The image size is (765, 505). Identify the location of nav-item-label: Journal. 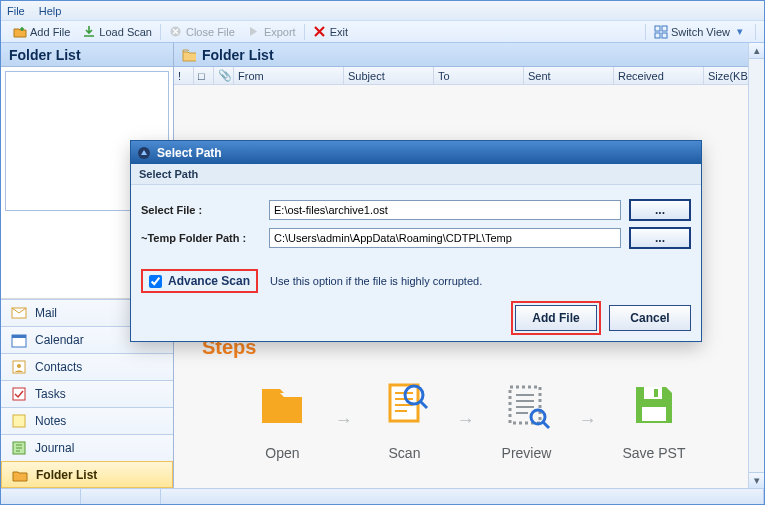
(54, 448).